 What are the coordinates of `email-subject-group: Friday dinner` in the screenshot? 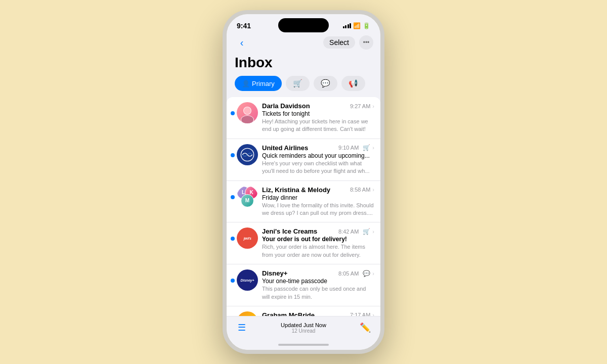 It's located at (318, 198).